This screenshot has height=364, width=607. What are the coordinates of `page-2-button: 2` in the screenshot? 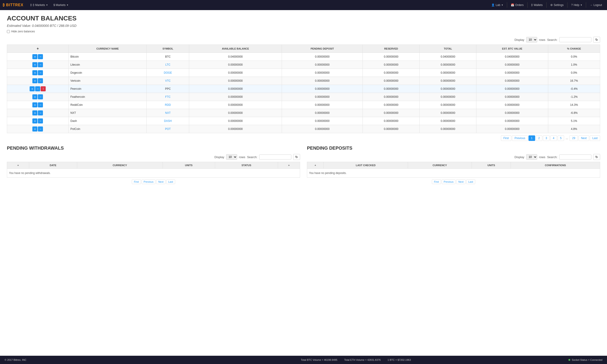 It's located at (539, 138).